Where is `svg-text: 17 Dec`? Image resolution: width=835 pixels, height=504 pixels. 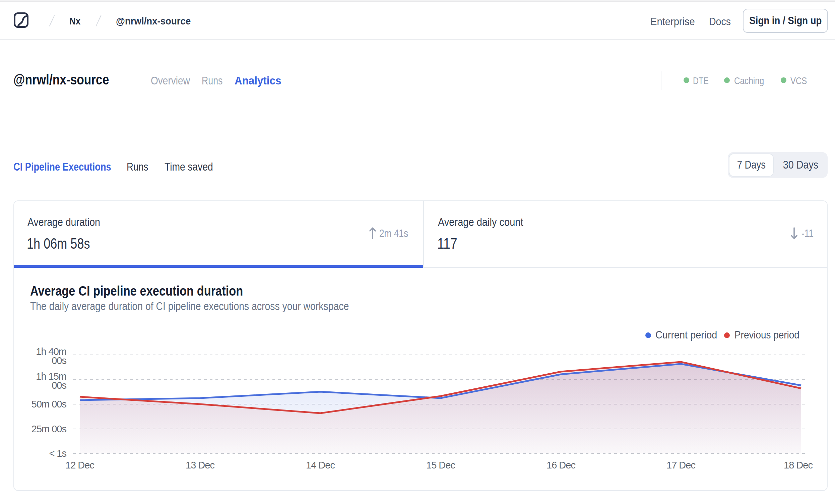
svg-text: 17 Dec is located at coordinates (681, 465).